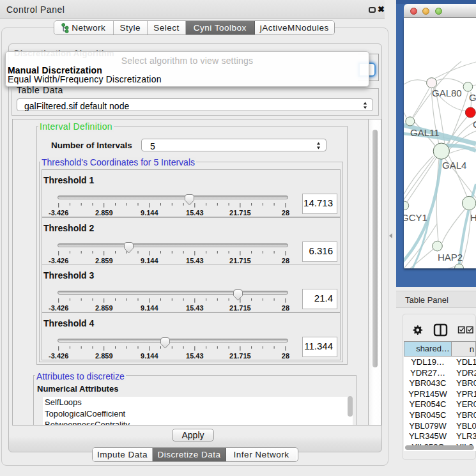  Describe the element at coordinates (454, 165) in the screenshot. I see `svg-text: GAL4` at that location.